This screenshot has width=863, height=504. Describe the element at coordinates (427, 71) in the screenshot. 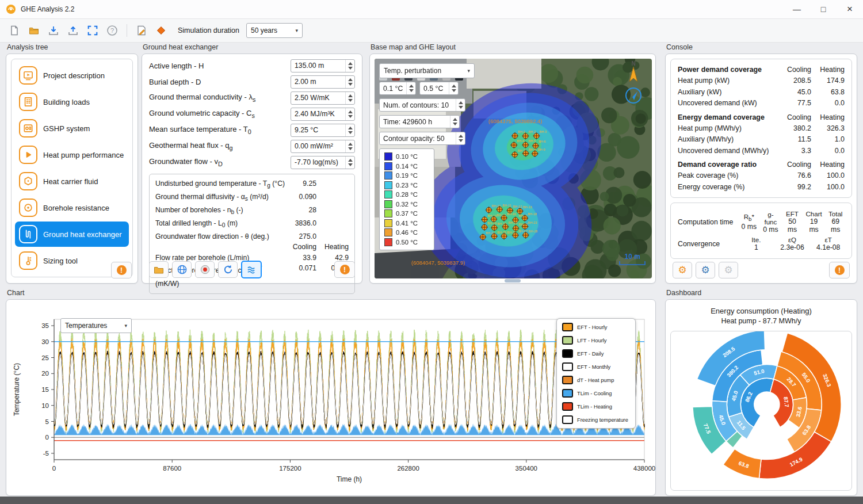

I see `perturbation-select: Temp. perturbation▾` at that location.